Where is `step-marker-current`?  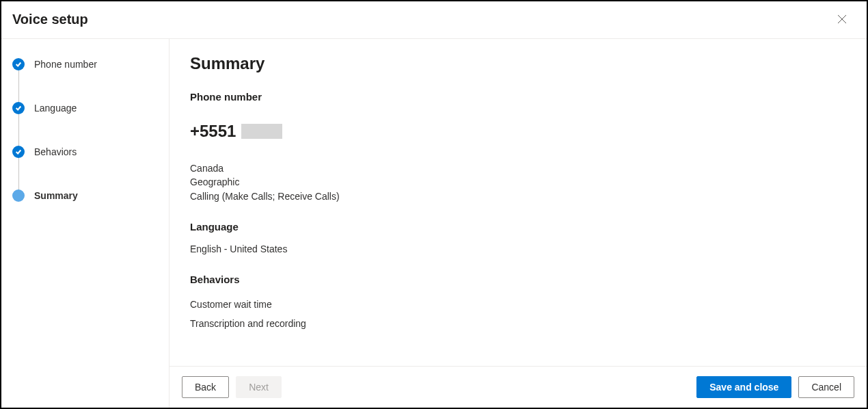 step-marker-current is located at coordinates (18, 196).